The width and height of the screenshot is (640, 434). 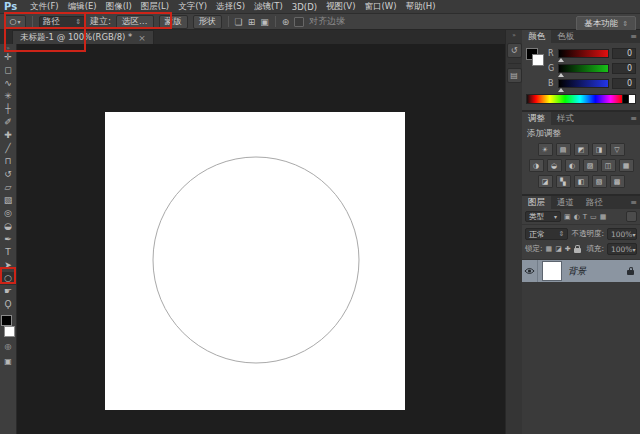 What do you see at coordinates (566, 118) in the screenshot?
I see `tab-styles: 样式` at bounding box center [566, 118].